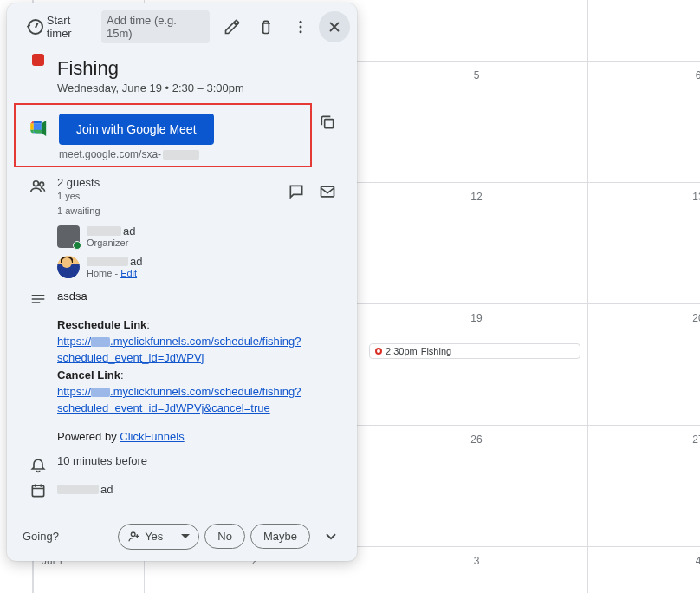  I want to click on rsvp-yes-split: Yes, so click(159, 537).